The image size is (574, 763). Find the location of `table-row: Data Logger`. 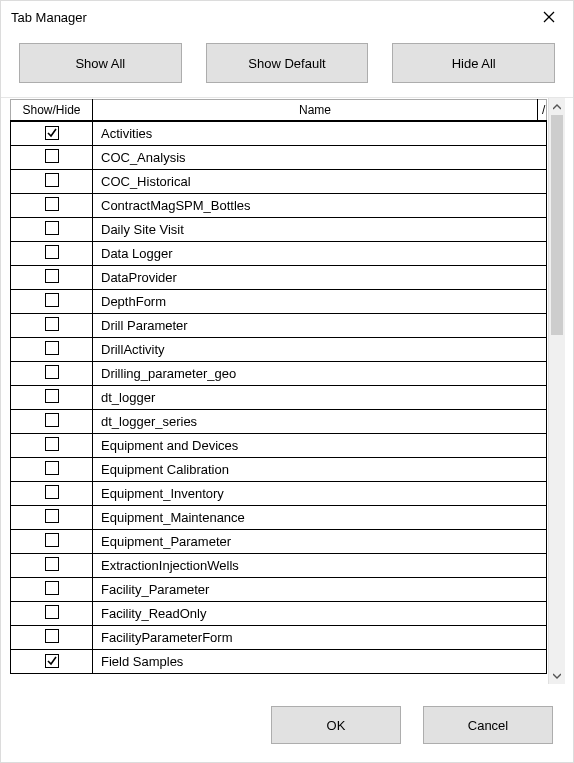

table-row: Data Logger is located at coordinates (279, 254).